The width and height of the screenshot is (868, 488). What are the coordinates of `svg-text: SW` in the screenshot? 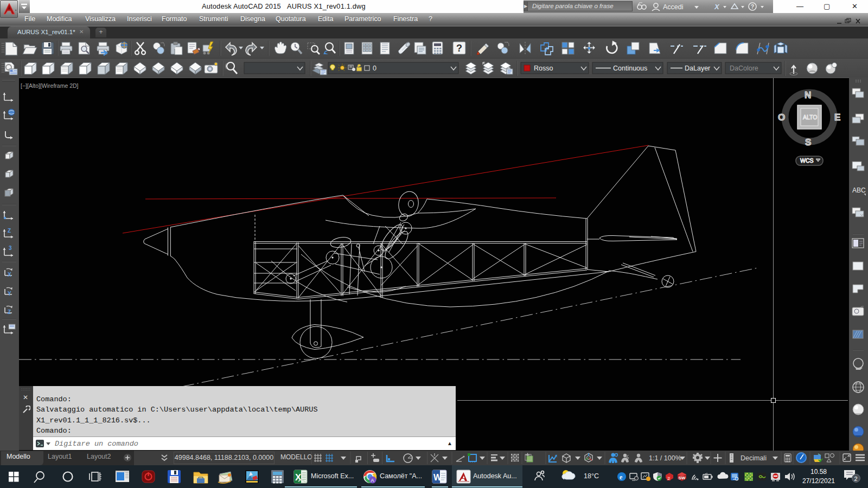 It's located at (682, 478).